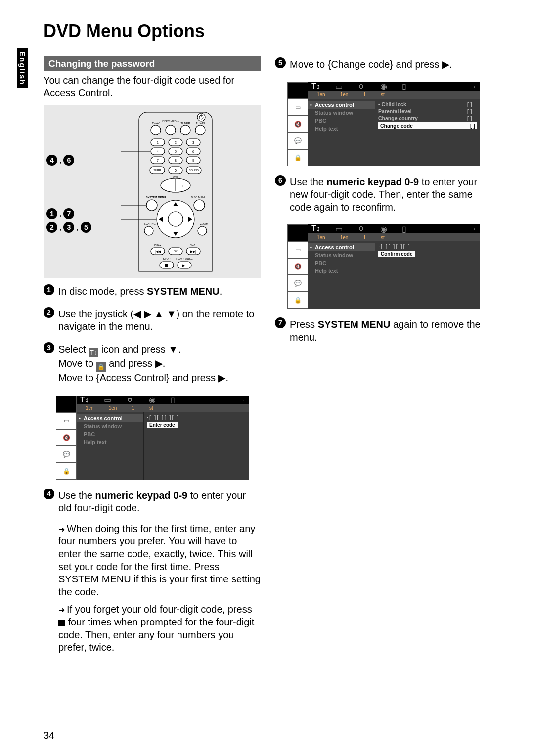  Describe the element at coordinates (384, 124) in the screenshot. I see `osd-change-code: ▭ 🔇 💬 🔒 T↕▭ ⭘◉ ▯→ 1en 1en 1 st` at that location.